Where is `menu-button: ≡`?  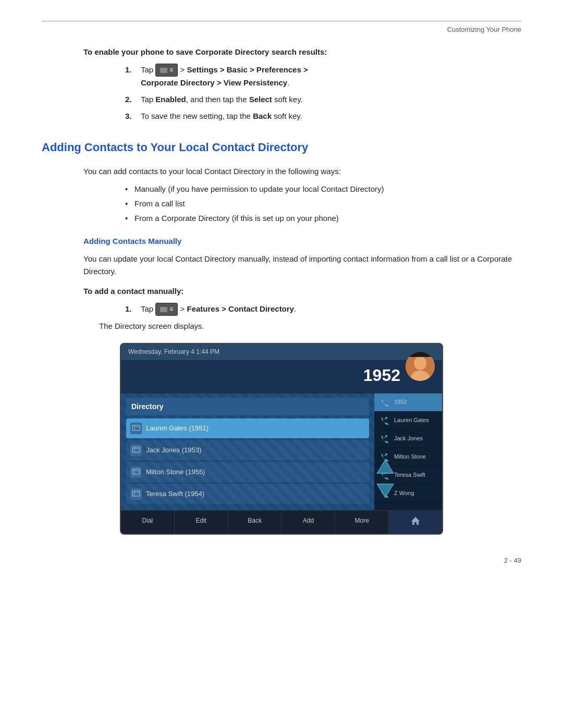 menu-button: ≡ is located at coordinates (167, 70).